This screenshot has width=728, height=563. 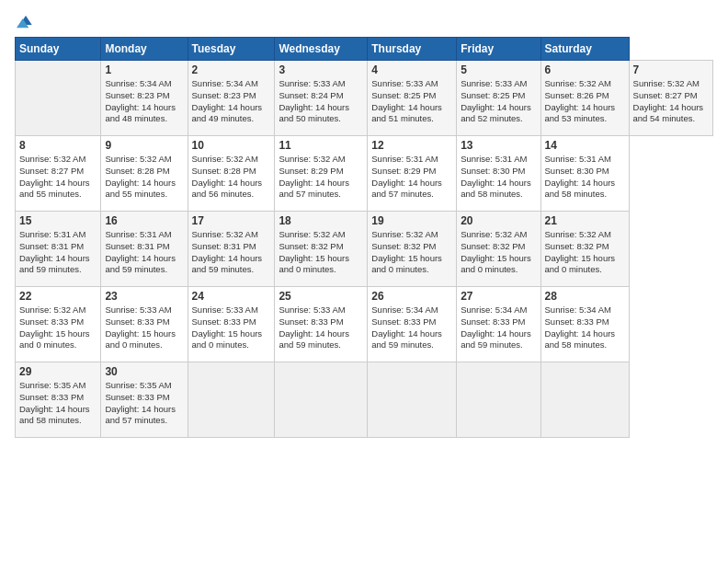 What do you see at coordinates (232, 325) in the screenshot?
I see `day-cell: 24Sunrise: 5:33 AMSunset: 8:33 PMDayligh…` at bounding box center [232, 325].